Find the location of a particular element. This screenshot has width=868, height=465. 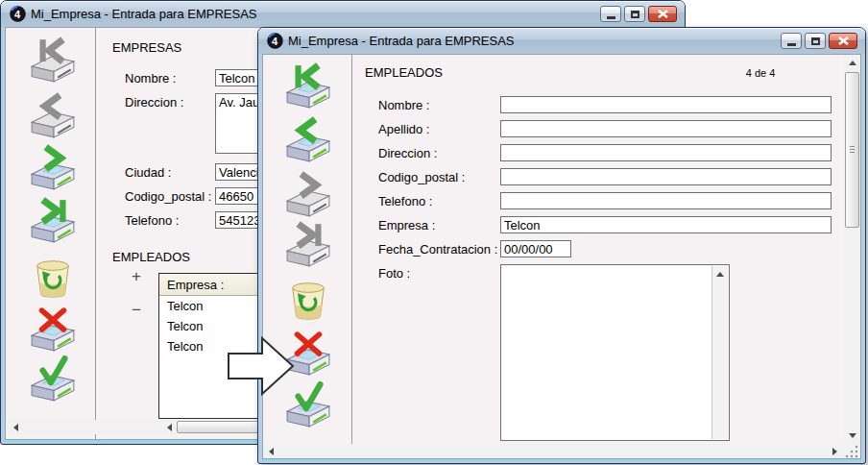

form-title: EMPRESAS is located at coordinates (147, 48).